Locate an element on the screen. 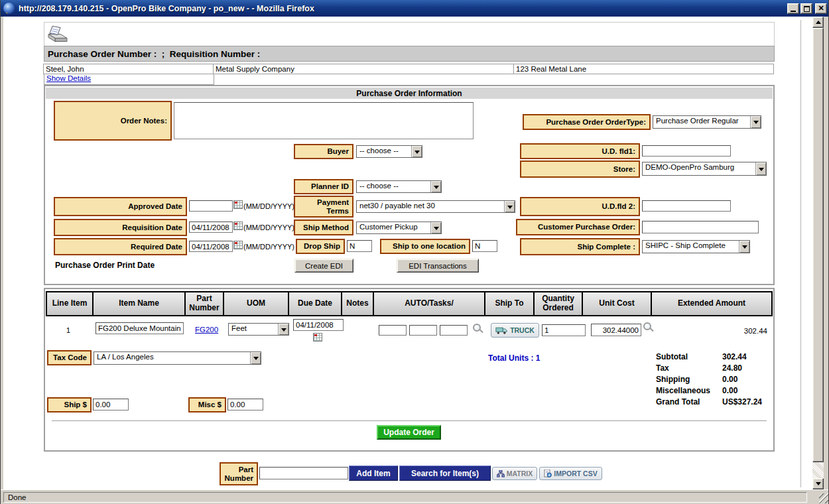 This screenshot has width=829, height=504. printer-icon is located at coordinates (58, 34).